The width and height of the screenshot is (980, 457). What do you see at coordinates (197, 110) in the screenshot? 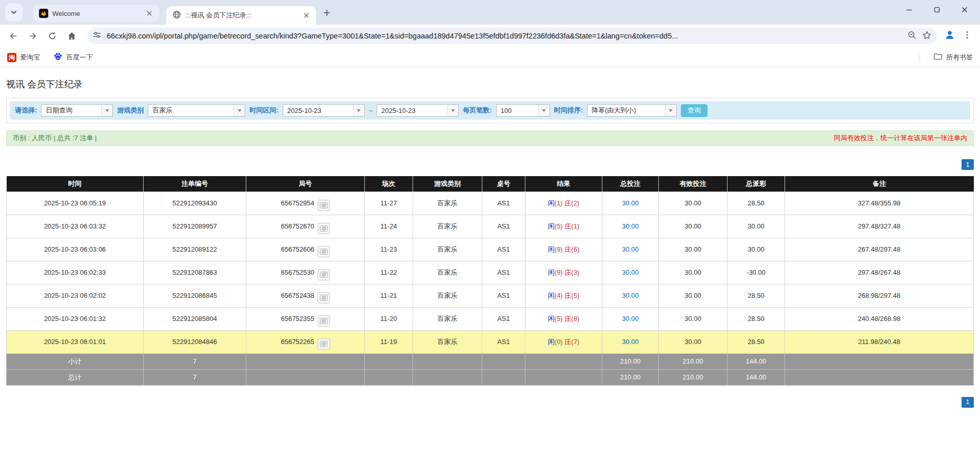
I see `game-type-select: 百家乐` at bounding box center [197, 110].